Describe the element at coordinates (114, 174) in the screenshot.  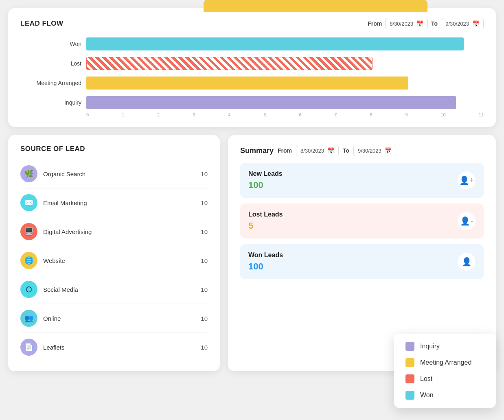
I see `source-item: 🌿Organic Search10` at that location.